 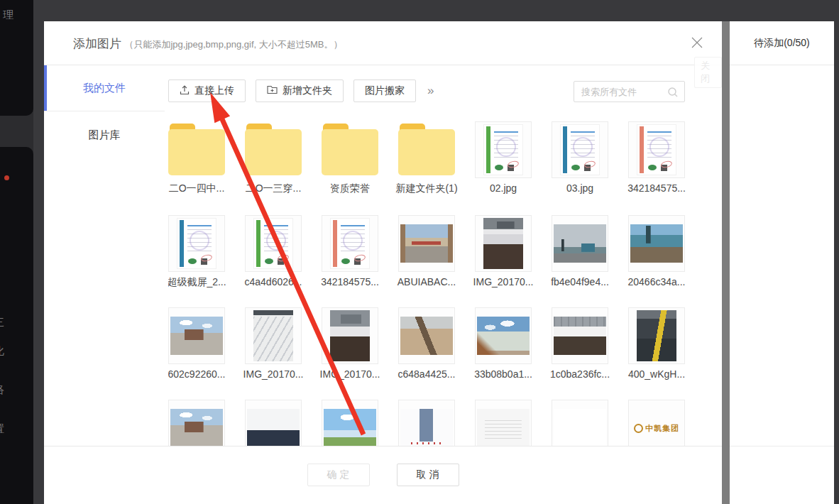 What do you see at coordinates (350, 150) in the screenshot?
I see `folder-tile: 资质荣誉` at bounding box center [350, 150].